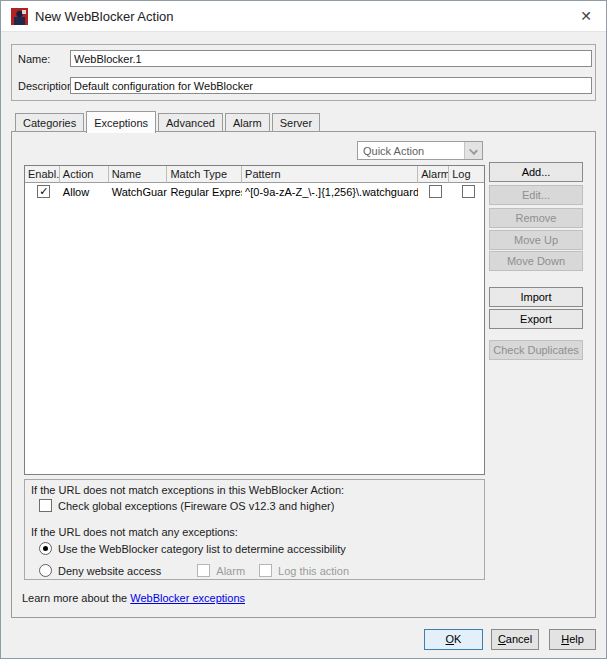 Image resolution: width=607 pixels, height=659 pixels. I want to click on deny-log-label: Log this action, so click(314, 571).